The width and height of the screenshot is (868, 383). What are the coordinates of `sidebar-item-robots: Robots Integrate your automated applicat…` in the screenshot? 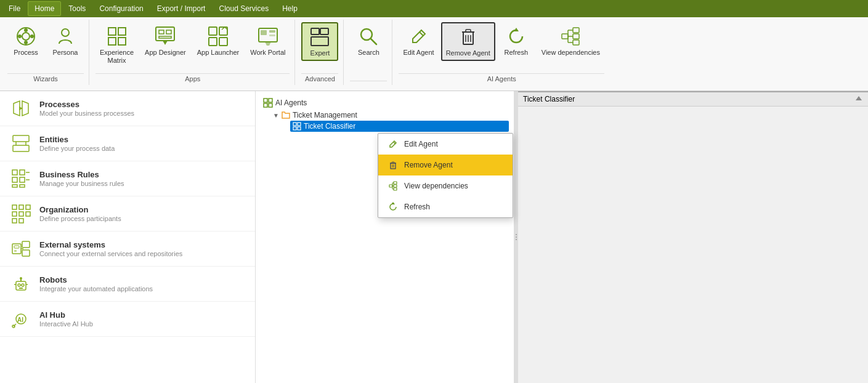 It's located at (128, 284).